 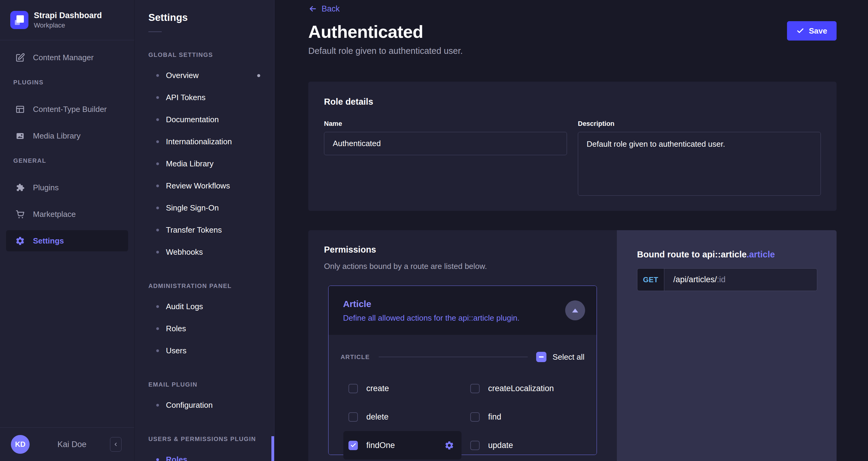 What do you see at coordinates (67, 20) in the screenshot?
I see `workspace-switcher: Strapi Dashboard Workplace` at bounding box center [67, 20].